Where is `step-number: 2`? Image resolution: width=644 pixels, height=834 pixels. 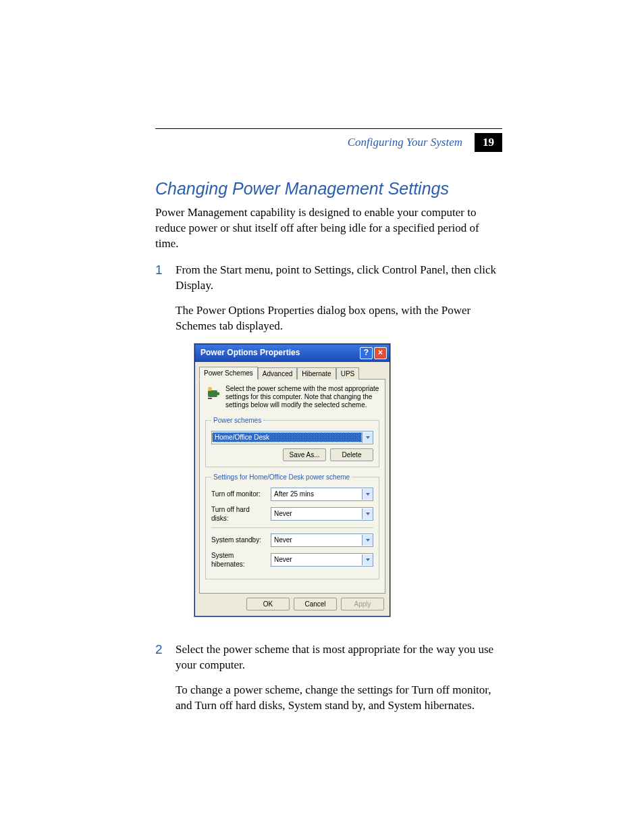 step-number: 2 is located at coordinates (161, 683).